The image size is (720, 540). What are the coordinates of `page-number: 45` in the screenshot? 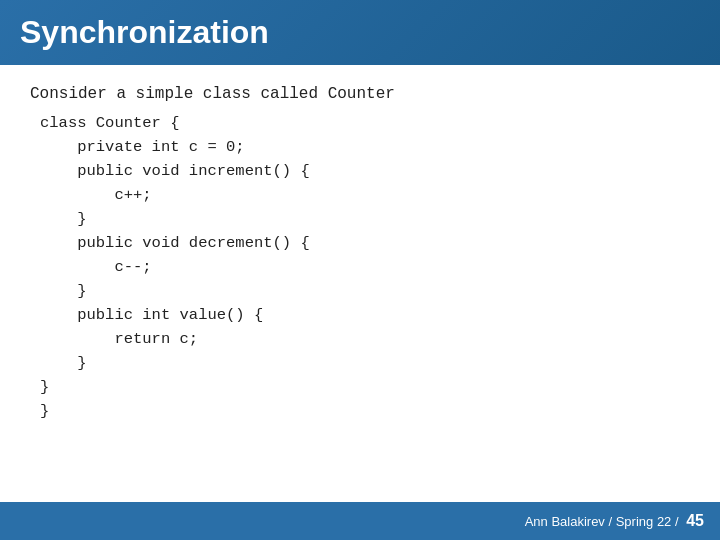 It's located at (695, 520).